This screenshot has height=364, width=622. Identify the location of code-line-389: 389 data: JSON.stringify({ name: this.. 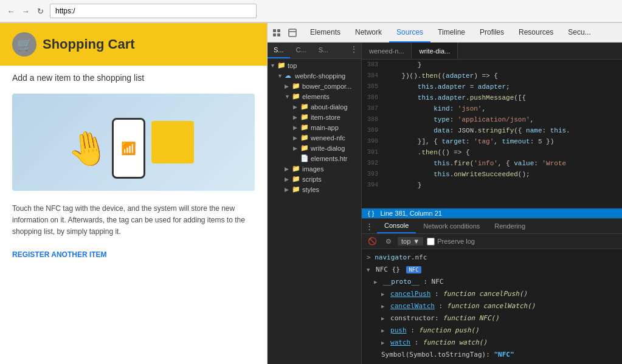
(492, 131).